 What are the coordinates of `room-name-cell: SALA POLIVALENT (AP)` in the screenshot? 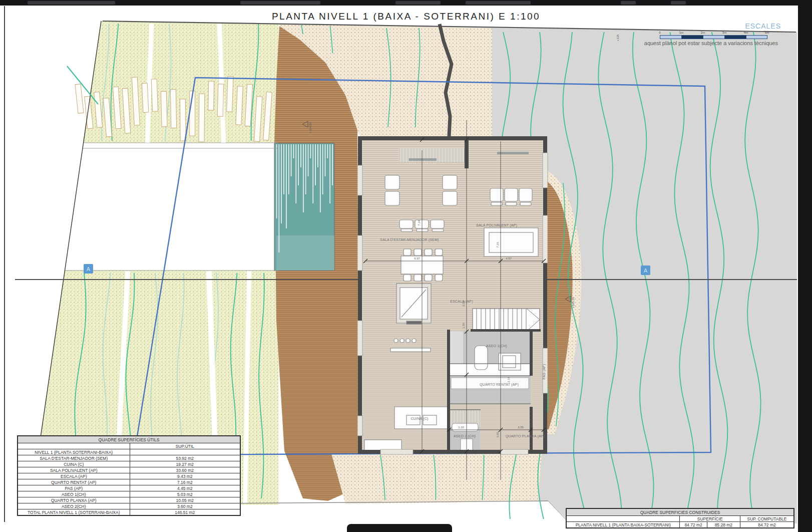 It's located at (74, 470).